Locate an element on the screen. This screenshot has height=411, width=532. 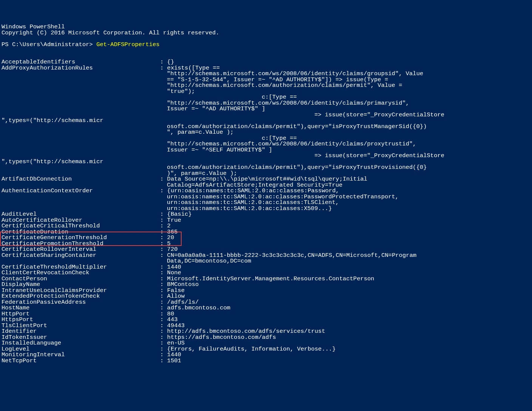
property-value: 5 is located at coordinates (349, 244).